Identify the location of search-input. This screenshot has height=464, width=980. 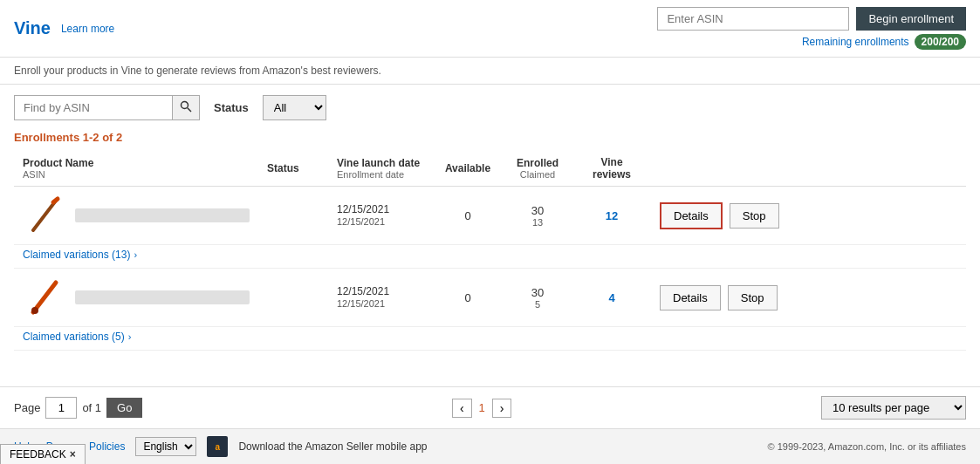
(93, 108).